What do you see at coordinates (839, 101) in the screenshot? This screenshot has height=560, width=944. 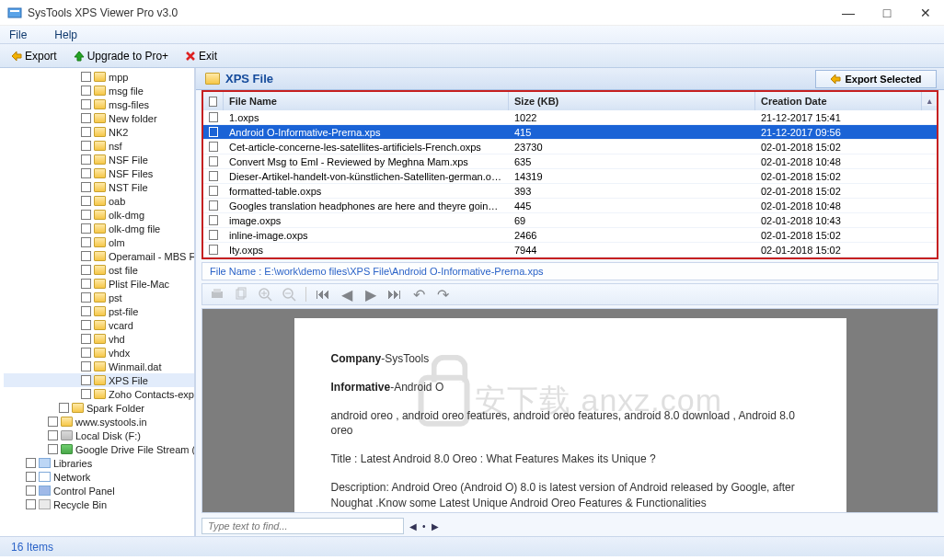 I see `col-date: Creation Date` at bounding box center [839, 101].